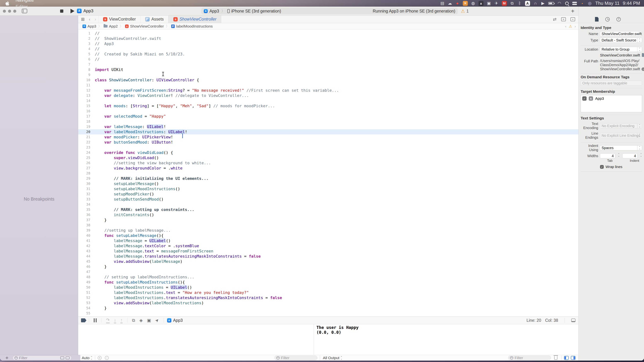  Describe the element at coordinates (84, 277) in the screenshot. I see `line-number: 48` at that location.